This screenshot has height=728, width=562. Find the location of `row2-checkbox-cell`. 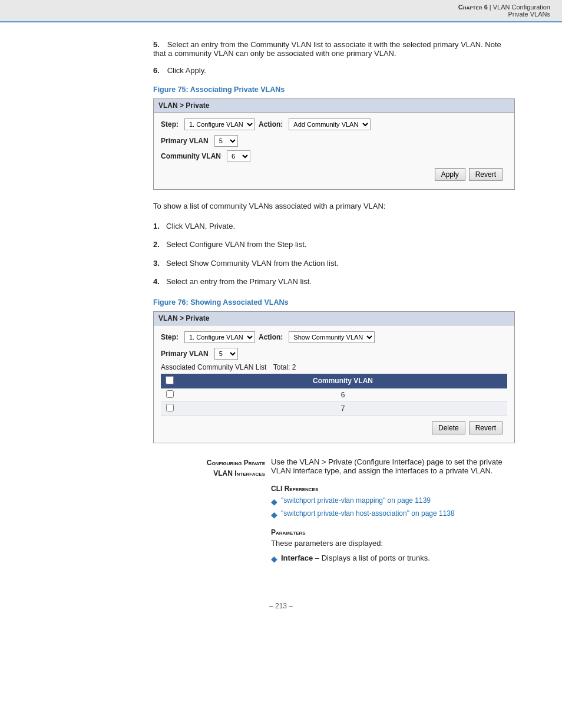

row2-checkbox-cell is located at coordinates (170, 408).